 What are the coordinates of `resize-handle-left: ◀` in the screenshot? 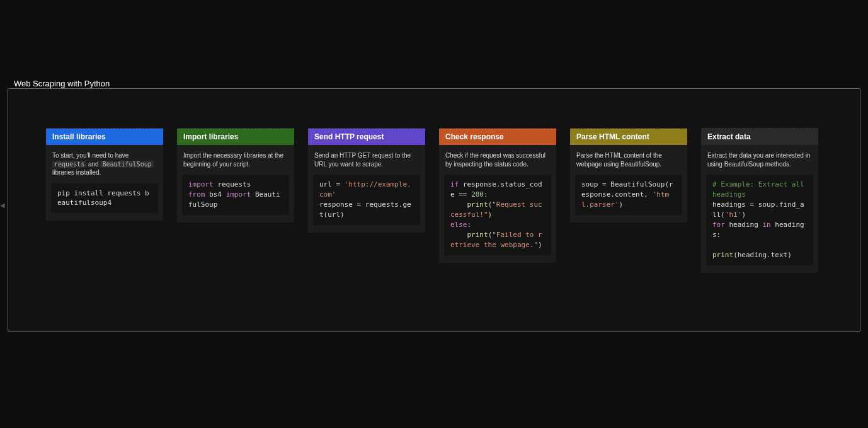 It's located at (3, 205).